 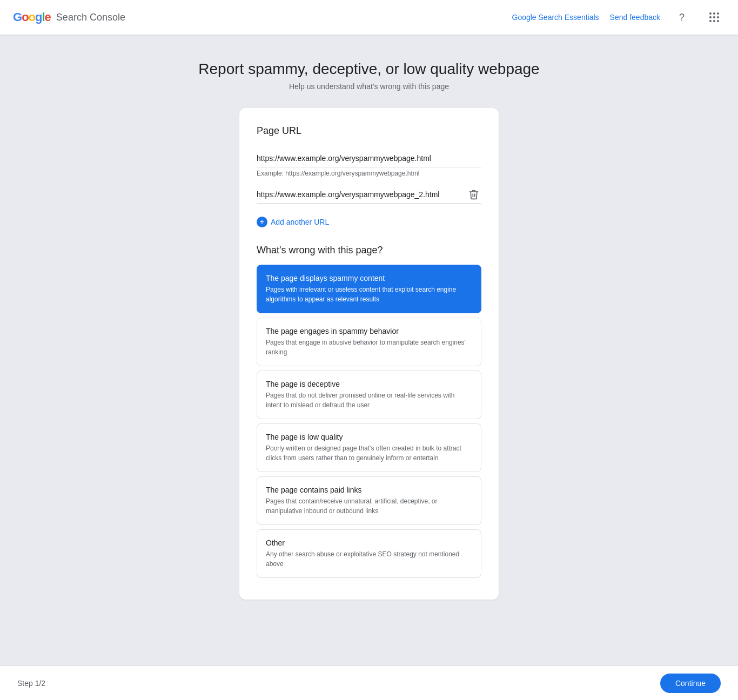 What do you see at coordinates (369, 173) in the screenshot?
I see `url1-example: Example: https://example.org/veryspammyw…` at bounding box center [369, 173].